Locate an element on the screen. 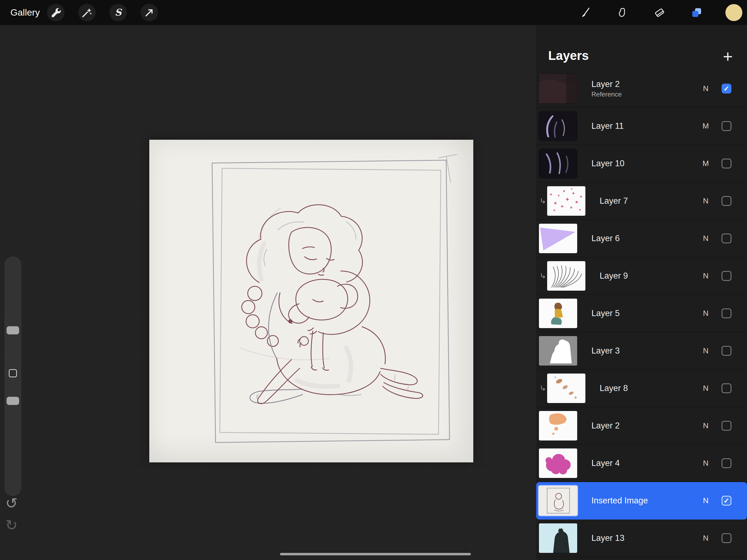 The image size is (747, 560). color-circle-icon is located at coordinates (734, 12).